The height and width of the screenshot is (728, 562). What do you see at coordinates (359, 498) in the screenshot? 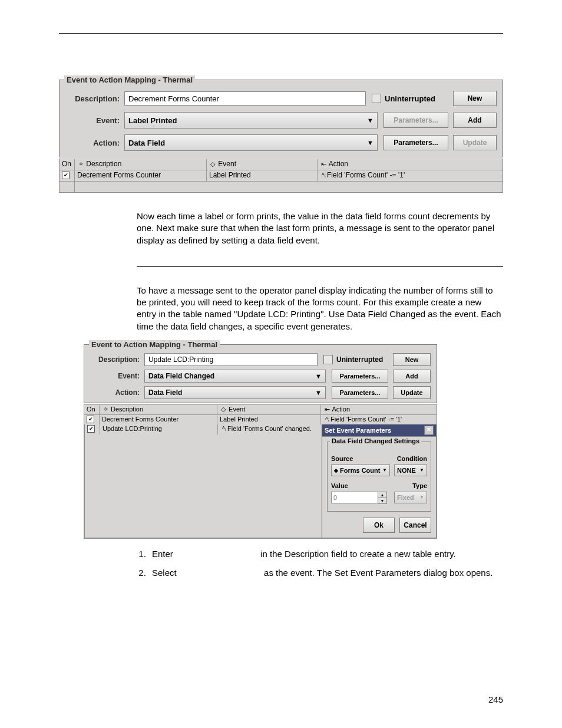
I see `value-spinner: ▲▼` at bounding box center [359, 498].